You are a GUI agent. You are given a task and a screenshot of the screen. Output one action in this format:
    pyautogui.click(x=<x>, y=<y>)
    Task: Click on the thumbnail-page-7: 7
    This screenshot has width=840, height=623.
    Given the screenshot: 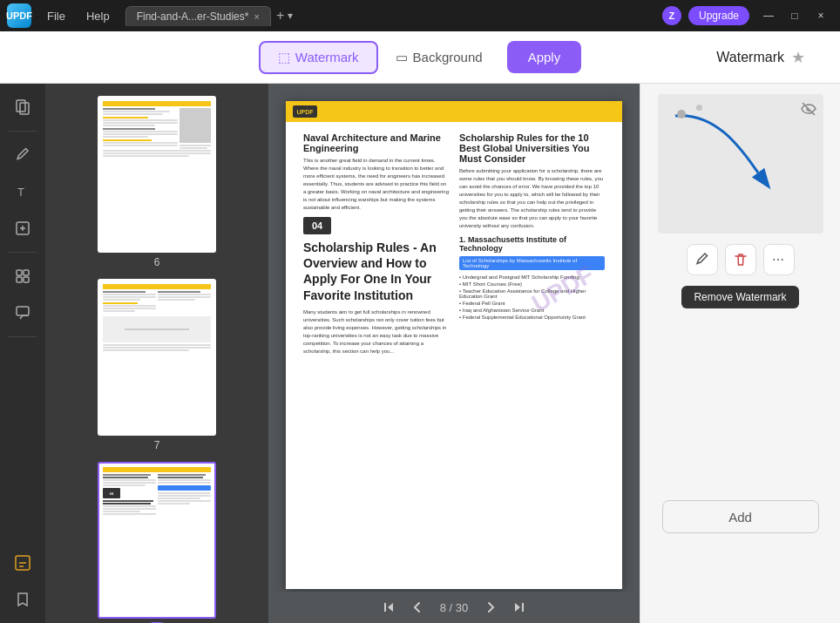 What is the action you would take?
    pyautogui.click(x=157, y=365)
    